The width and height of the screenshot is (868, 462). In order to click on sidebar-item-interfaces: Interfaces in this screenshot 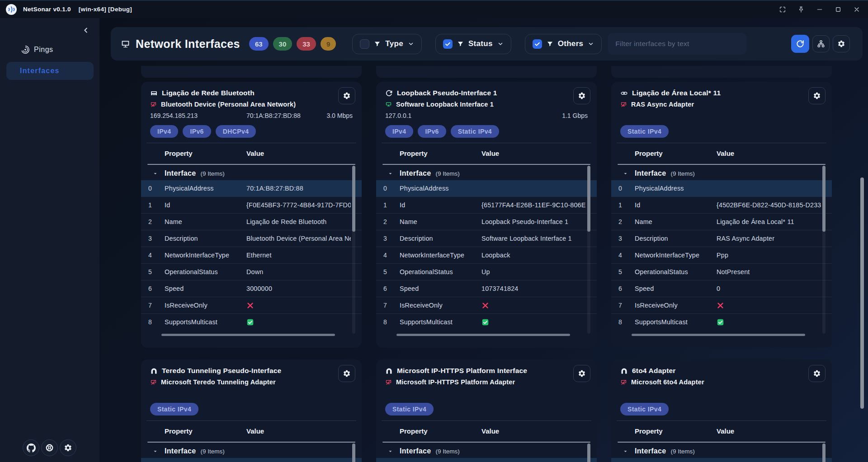, I will do `click(50, 71)`.